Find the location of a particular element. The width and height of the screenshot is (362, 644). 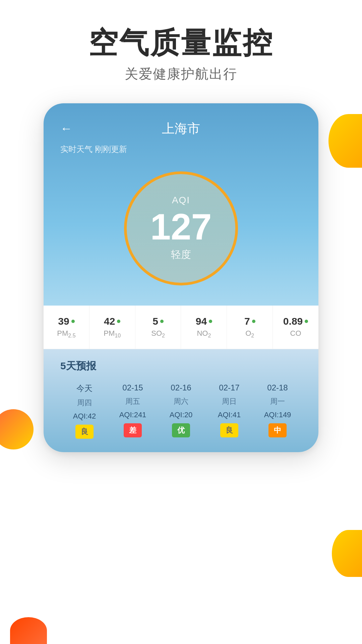

pollutant-value: 94 is located at coordinates (201, 321).